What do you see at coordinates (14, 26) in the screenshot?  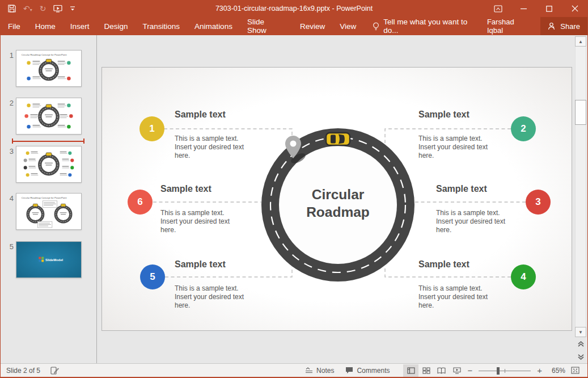 I see `tab-file: File` at bounding box center [14, 26].